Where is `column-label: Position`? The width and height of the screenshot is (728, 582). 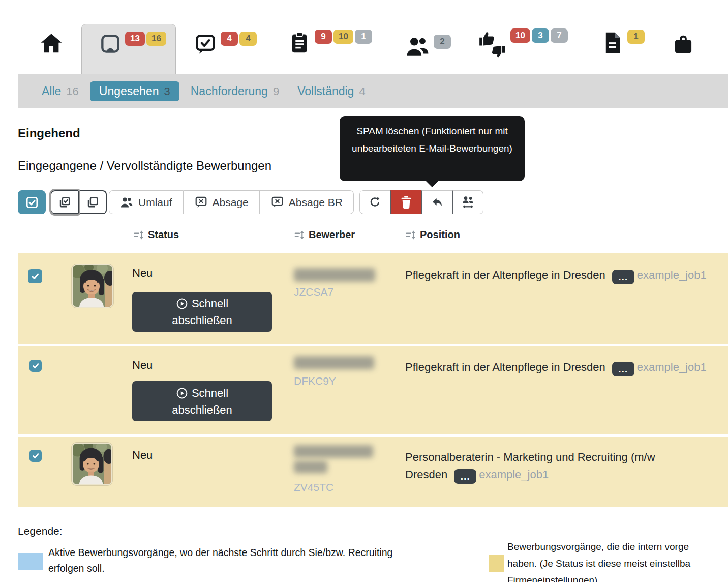
column-label: Position is located at coordinates (440, 235).